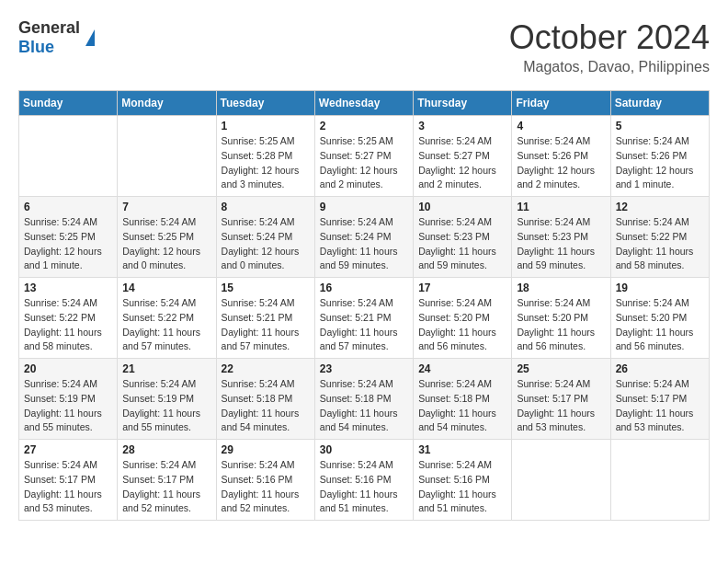 The image size is (728, 563). I want to click on day-number: 11, so click(561, 207).